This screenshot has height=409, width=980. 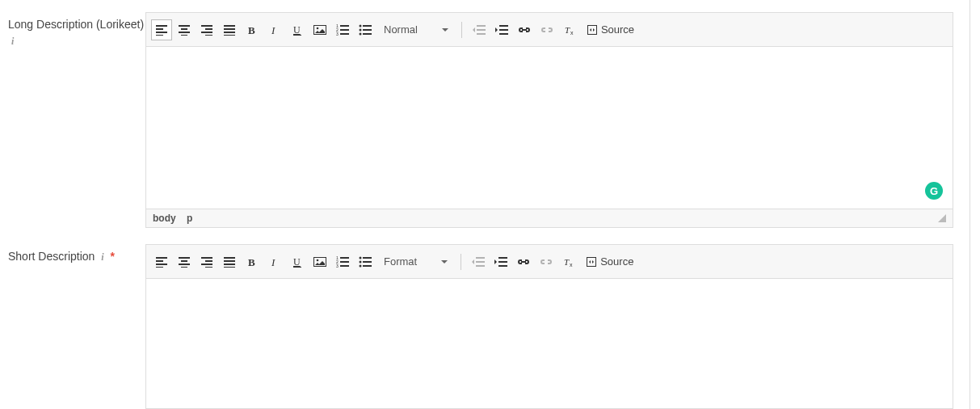 What do you see at coordinates (76, 24) in the screenshot?
I see `long-description-label: Long Description (Lorikeet)` at bounding box center [76, 24].